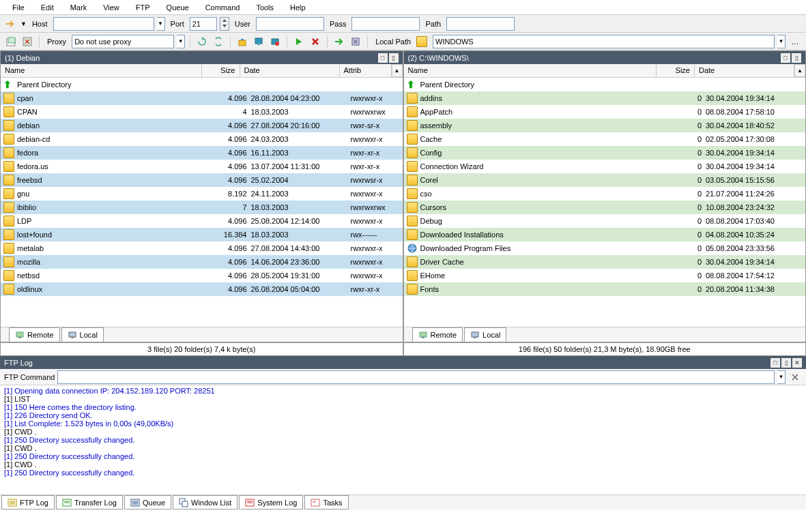 The height and width of the screenshot is (532, 806). I want to click on menu-file: File, so click(18, 8).